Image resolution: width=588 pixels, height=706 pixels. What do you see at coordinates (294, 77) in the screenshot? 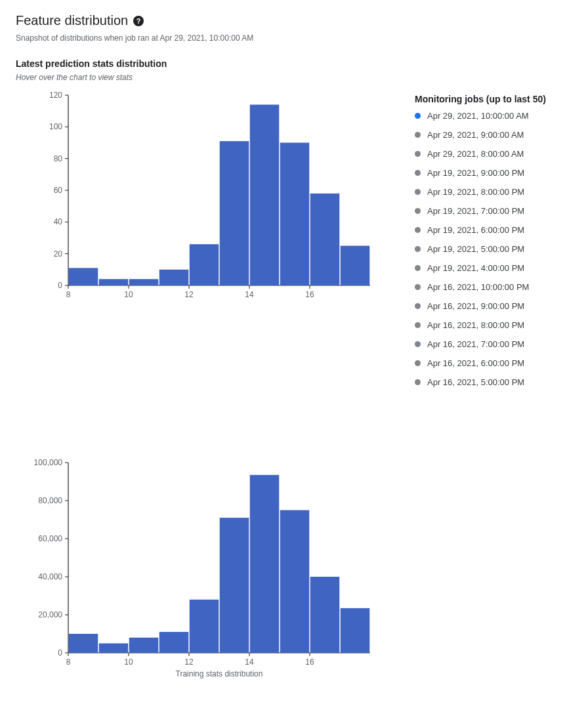
I see `hover-hint: Hover over the chart to view stats` at bounding box center [294, 77].